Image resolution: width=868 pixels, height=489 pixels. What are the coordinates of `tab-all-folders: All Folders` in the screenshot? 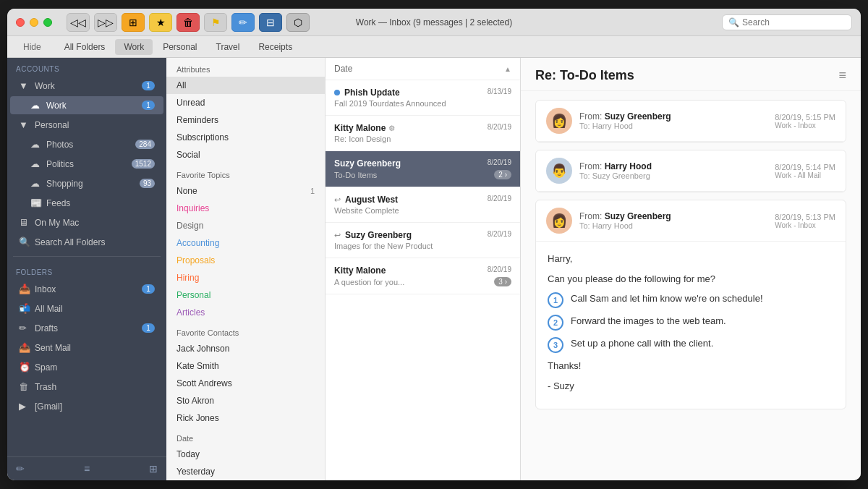 It's located at (85, 47).